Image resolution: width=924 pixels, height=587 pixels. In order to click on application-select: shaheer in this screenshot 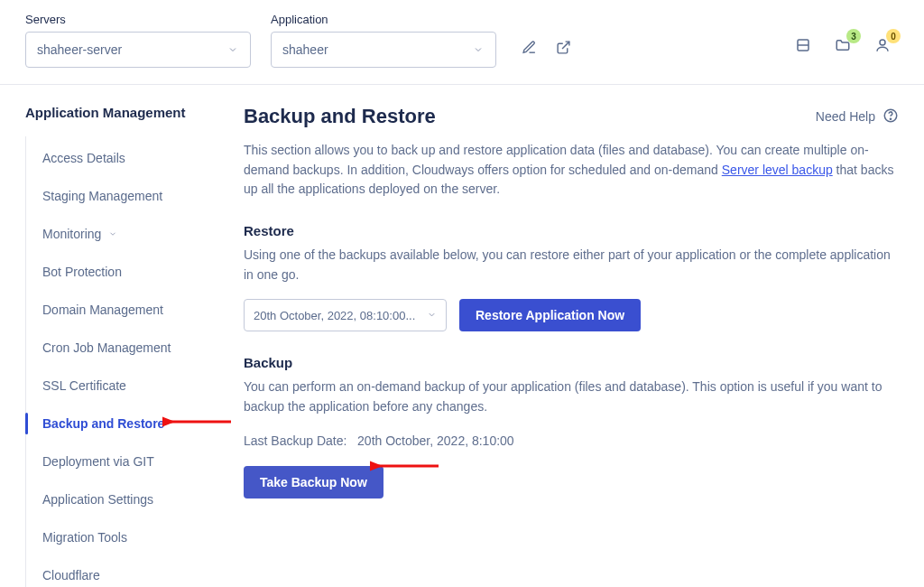, I will do `click(383, 50)`.